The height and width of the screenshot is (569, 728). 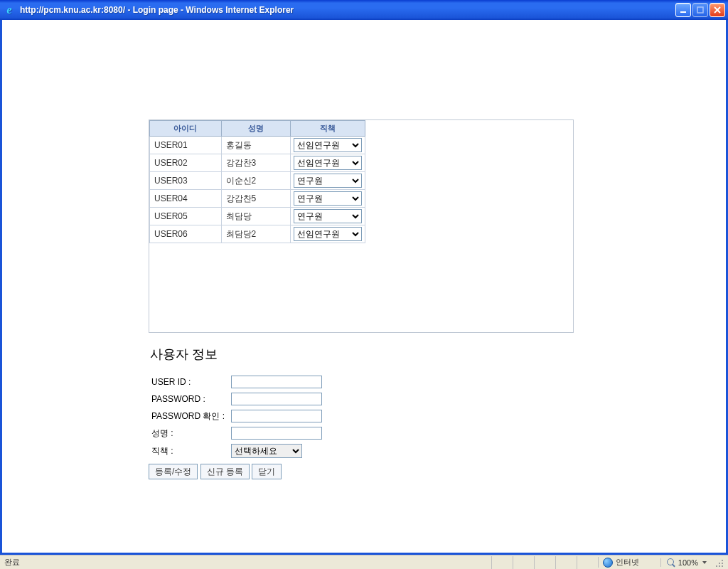 What do you see at coordinates (256, 145) in the screenshot?
I see `cell-name: 홍길동` at bounding box center [256, 145].